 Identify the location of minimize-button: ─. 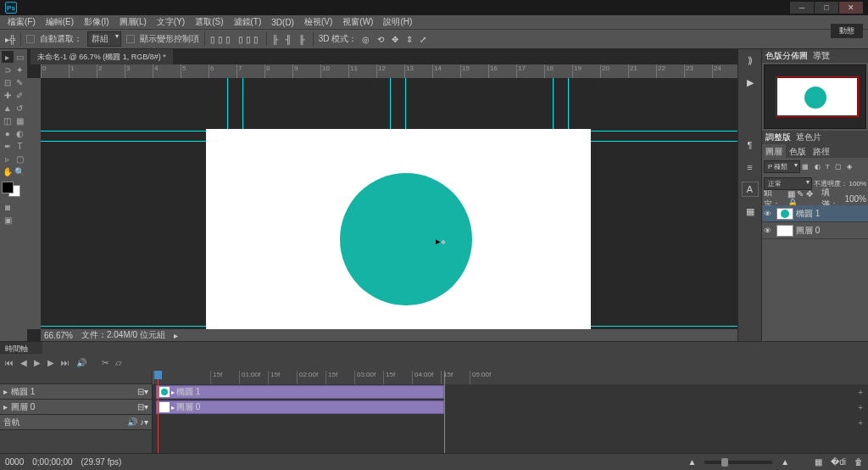
(802, 8).